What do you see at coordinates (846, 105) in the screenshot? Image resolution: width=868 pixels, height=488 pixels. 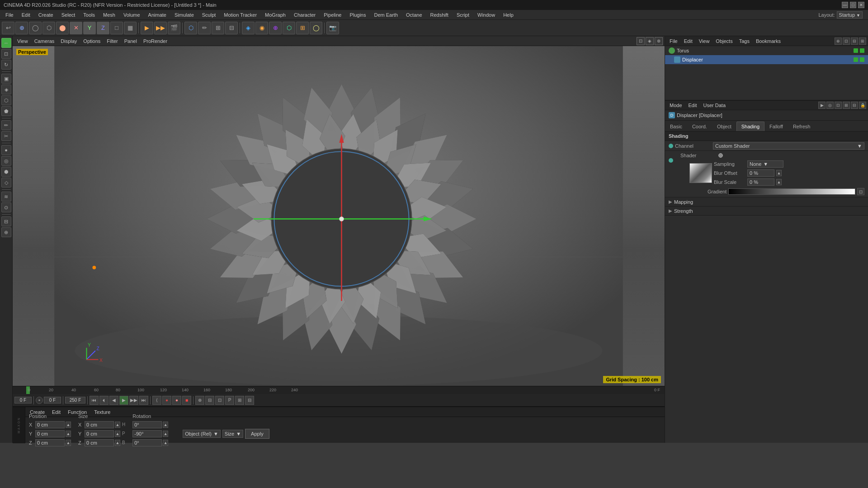 I see `prop-icon-4: ⊞` at bounding box center [846, 105].